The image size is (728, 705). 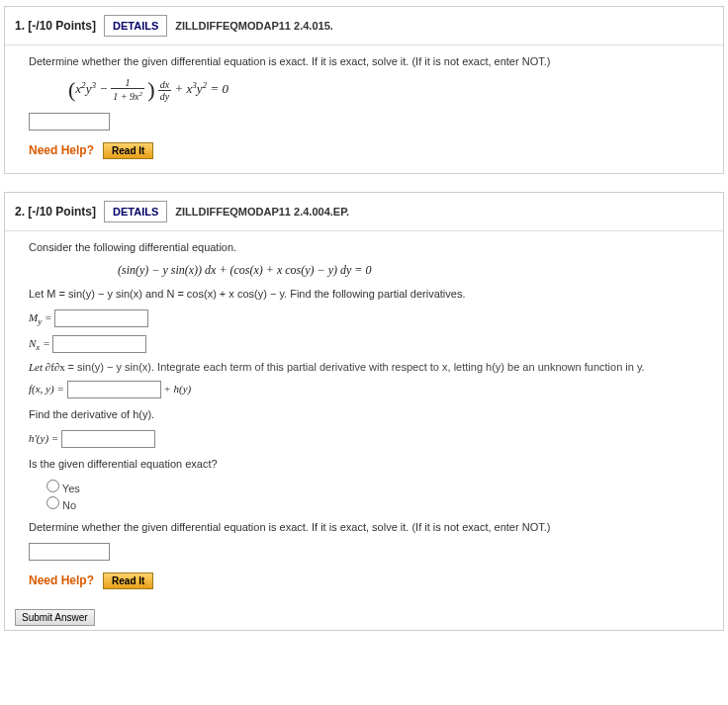 What do you see at coordinates (69, 505) in the screenshot?
I see `no-label: No` at bounding box center [69, 505].